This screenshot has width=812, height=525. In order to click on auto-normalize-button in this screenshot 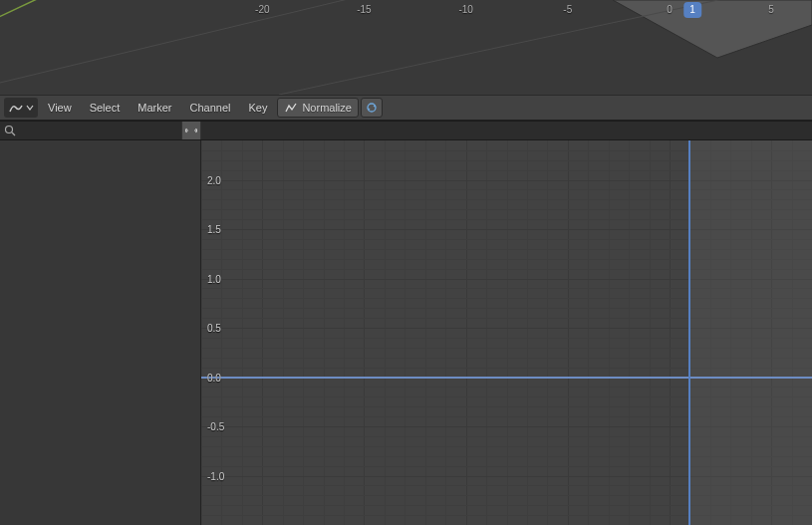, I will do `click(372, 108)`.